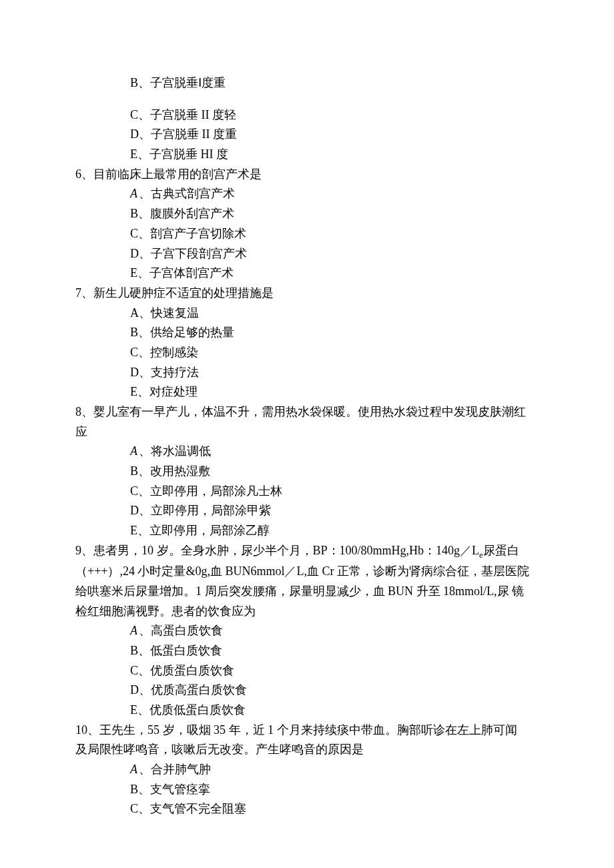  Describe the element at coordinates (307, 155) in the screenshot. I see `q5-option-e: E、子宫脱垂 HI 度` at that location.